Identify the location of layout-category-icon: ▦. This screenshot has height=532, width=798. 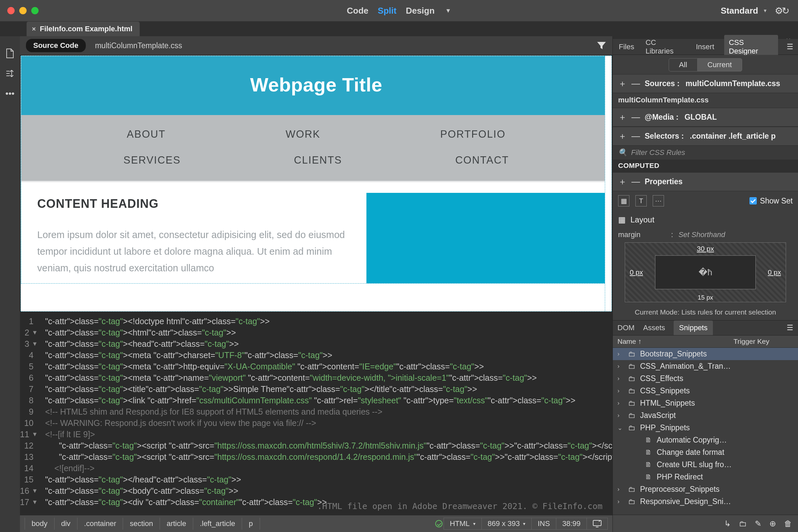
(624, 201).